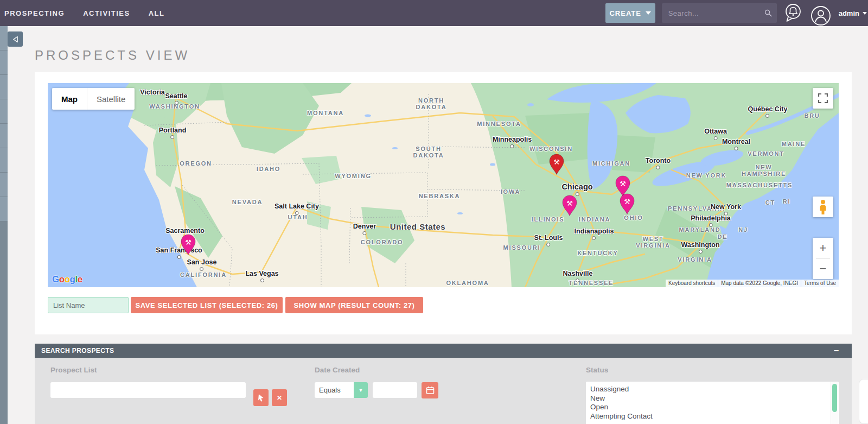  What do you see at coordinates (712, 403) in the screenshot?
I see `status-listbox: Unassigned New Open Attempting Contact` at bounding box center [712, 403].